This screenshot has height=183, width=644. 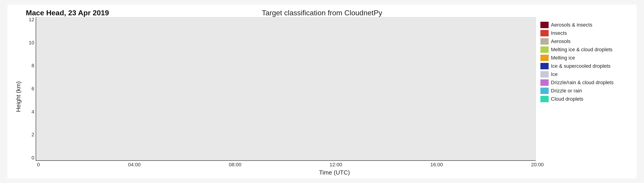 I want to click on y-tick-4: 4, so click(x=33, y=112).